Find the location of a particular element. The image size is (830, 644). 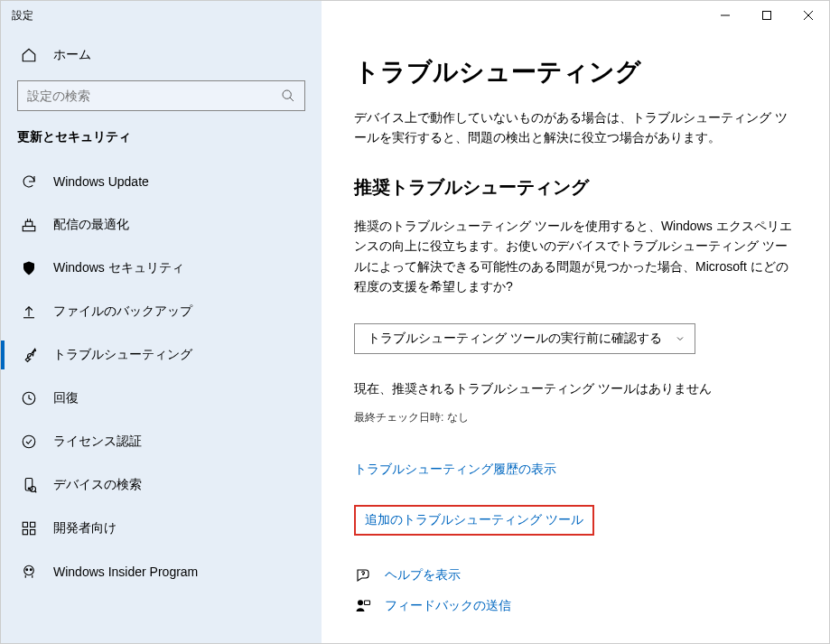

section-heading: 推奨トラブルシューティング is located at coordinates (575, 188).